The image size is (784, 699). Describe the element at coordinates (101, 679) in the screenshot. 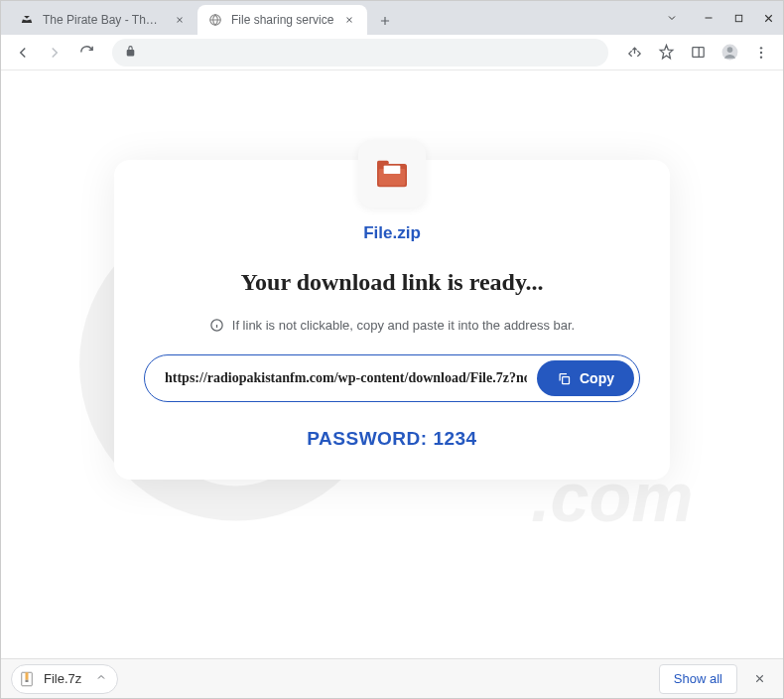

I see `chevron-up-icon` at that location.